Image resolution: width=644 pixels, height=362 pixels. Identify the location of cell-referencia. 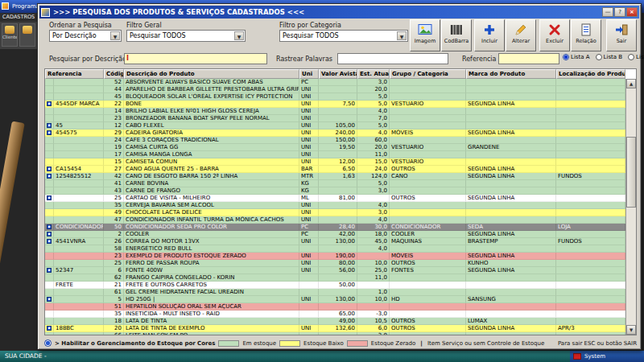
(79, 82).